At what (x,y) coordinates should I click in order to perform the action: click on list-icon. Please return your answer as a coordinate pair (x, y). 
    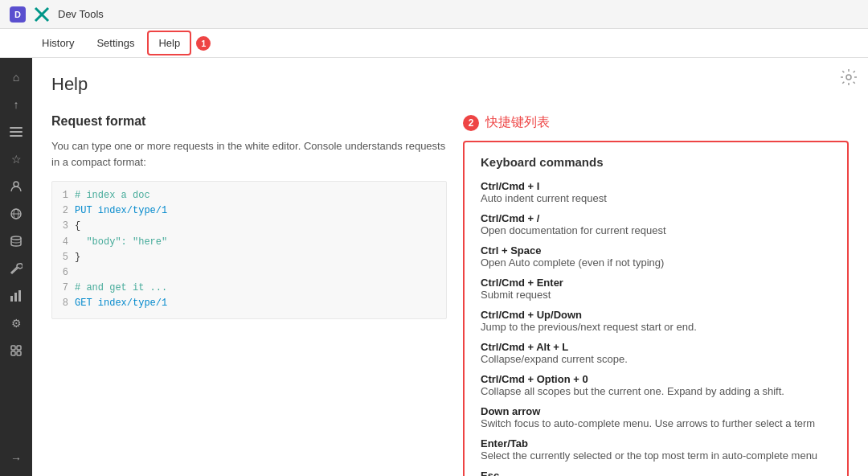
    Looking at the image, I should click on (16, 132).